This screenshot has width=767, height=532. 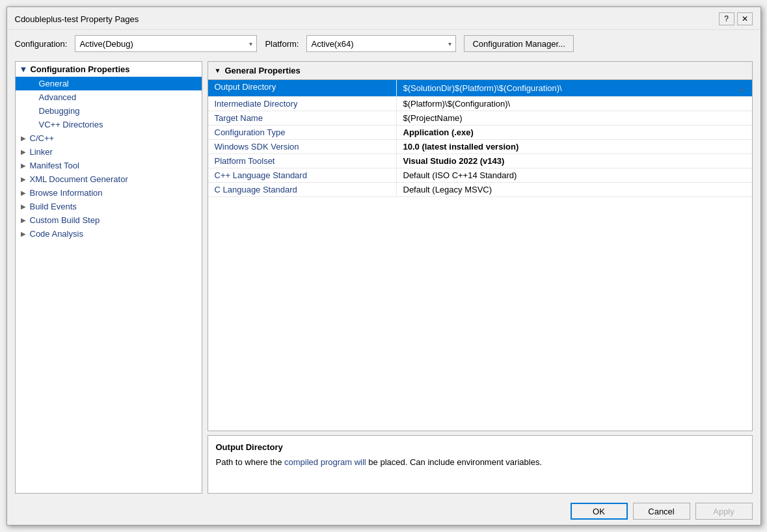 What do you see at coordinates (109, 138) in the screenshot?
I see `sidebar-item-cpp: ▶C/C++` at bounding box center [109, 138].